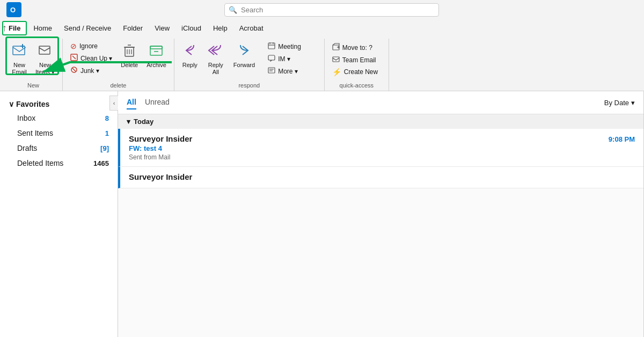 The height and width of the screenshot is (337, 644). I want to click on cleanup-button: Clean Up ▾, so click(91, 58).